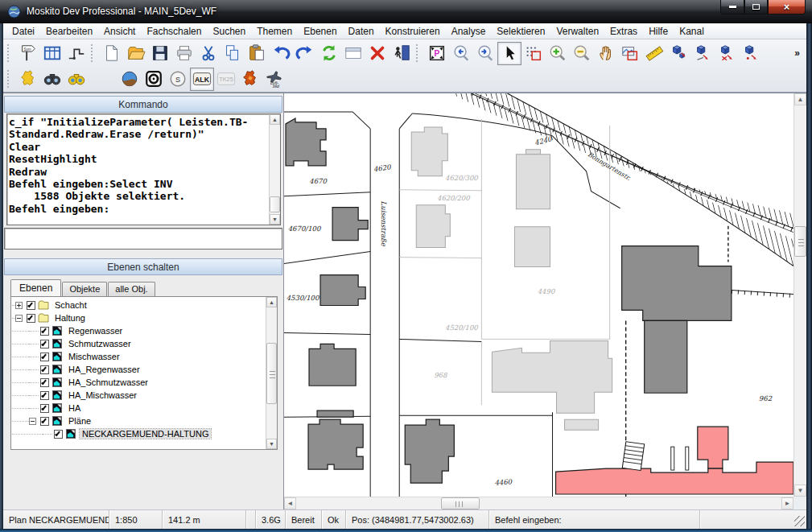 This screenshot has height=532, width=812. I want to click on layer-row-ha-schmutzwasser: HA_Schmutzwasser, so click(138, 382).